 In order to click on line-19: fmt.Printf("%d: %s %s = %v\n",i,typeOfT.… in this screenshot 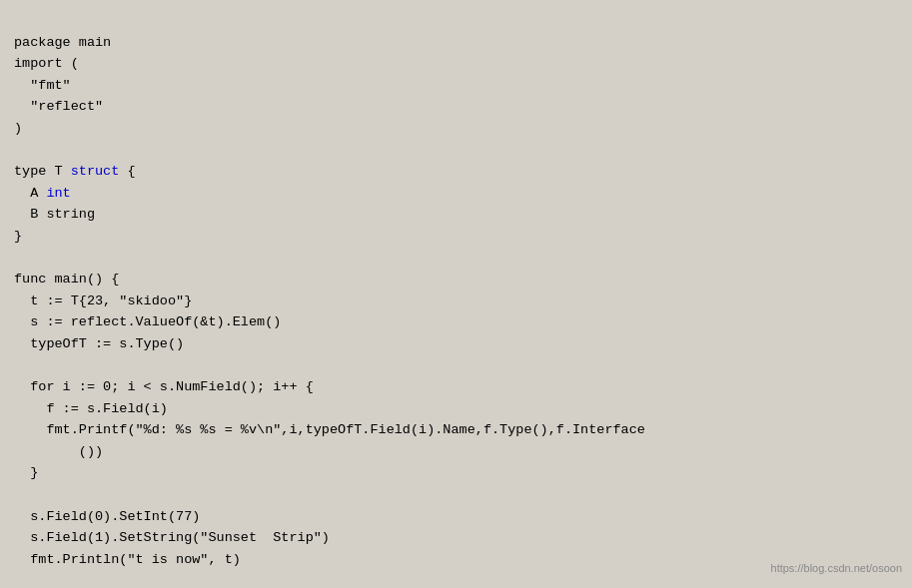, I will do `click(330, 429)`.